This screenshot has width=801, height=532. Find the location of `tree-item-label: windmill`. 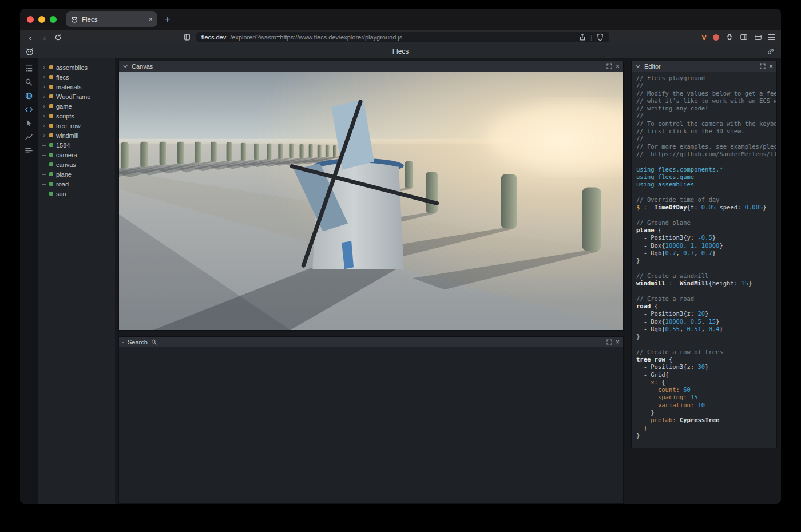

tree-item-label: windmill is located at coordinates (68, 136).